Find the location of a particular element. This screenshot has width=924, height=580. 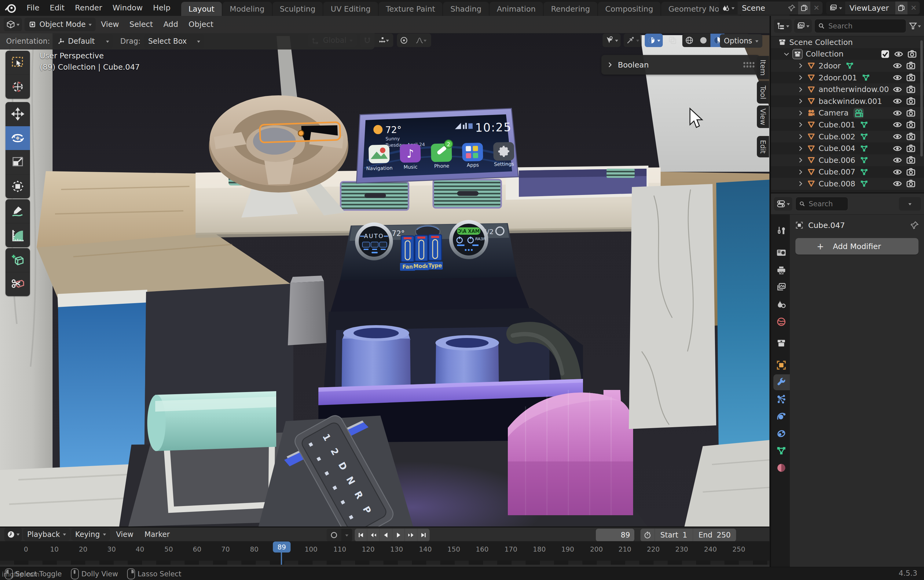

tool-move is located at coordinates (18, 114).